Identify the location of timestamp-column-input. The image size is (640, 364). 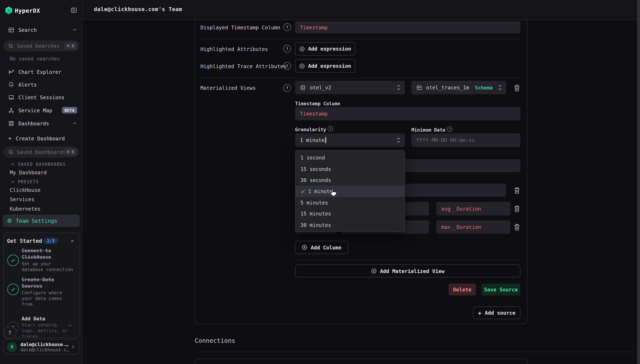
(408, 114).